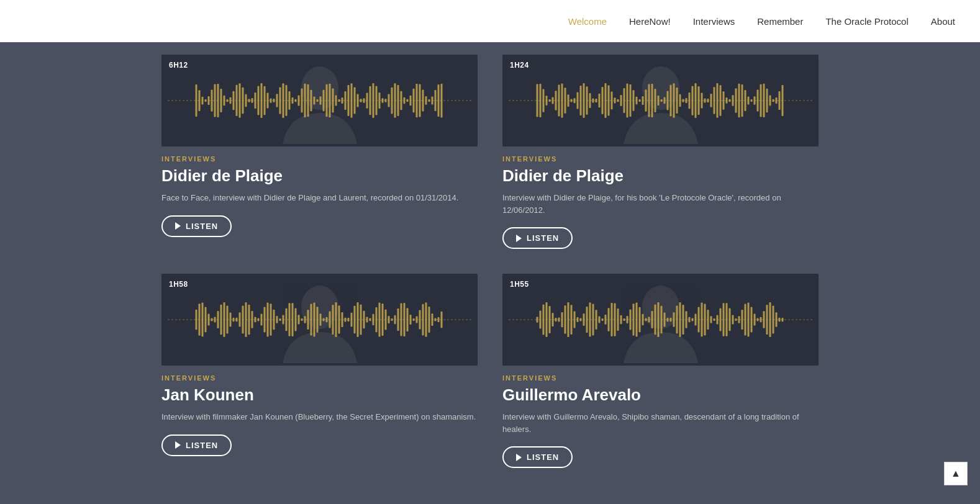 Image resolution: width=980 pixels, height=504 pixels. What do you see at coordinates (319, 320) in the screenshot?
I see `card-thumb-card3: 1H58` at bounding box center [319, 320].